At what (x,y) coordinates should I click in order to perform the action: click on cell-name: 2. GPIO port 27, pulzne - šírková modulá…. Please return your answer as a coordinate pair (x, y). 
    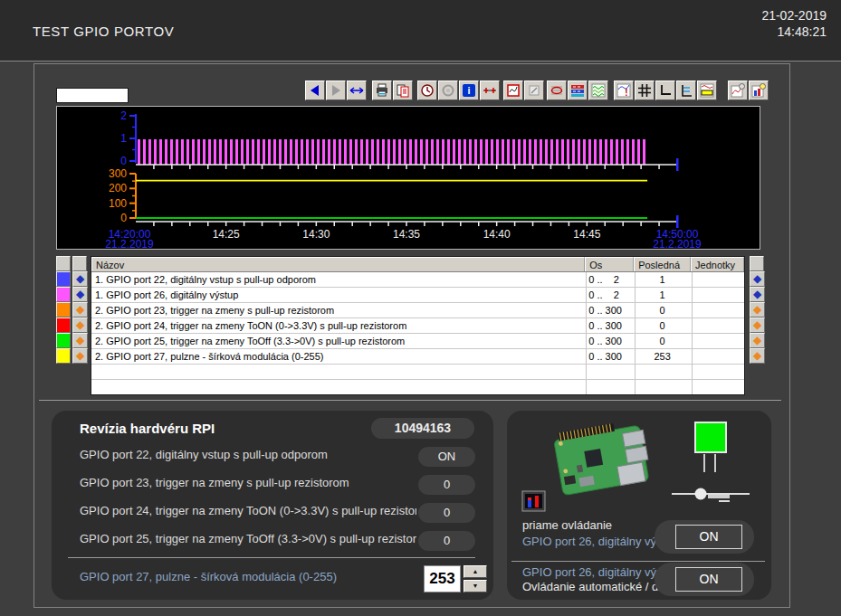
    Looking at the image, I should click on (339, 356).